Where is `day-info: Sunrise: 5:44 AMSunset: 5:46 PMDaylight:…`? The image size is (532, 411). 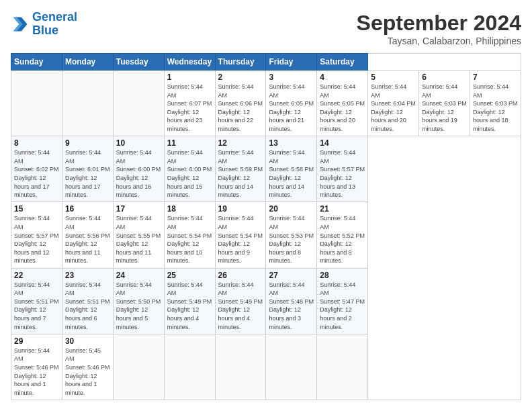
day-info: Sunrise: 5:44 AMSunset: 5:46 PMDaylight:… is located at coordinates (36, 372).